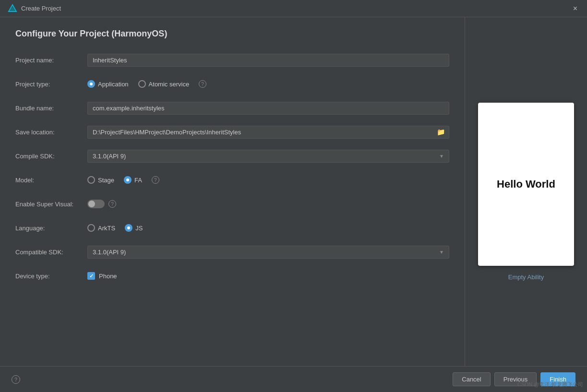 This screenshot has height=392, width=587. I want to click on device-type-row: Device type: ✓ Phone, so click(232, 276).